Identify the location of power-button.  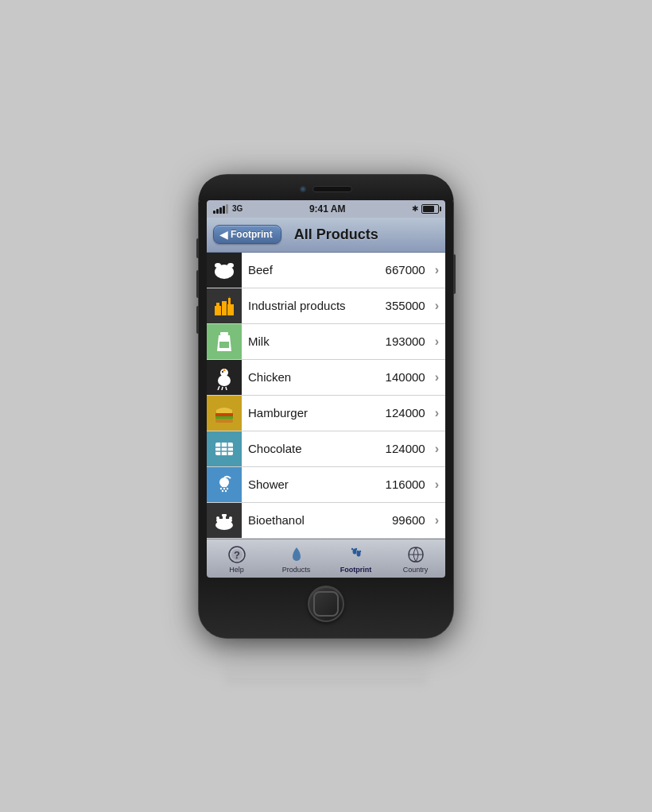
(455, 274).